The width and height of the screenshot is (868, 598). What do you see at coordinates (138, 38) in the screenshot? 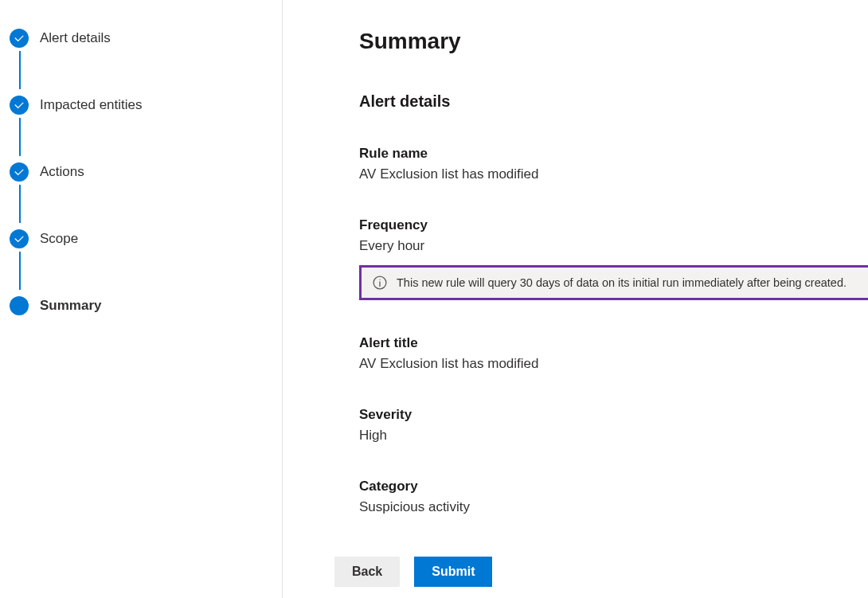
I see `step-alert-details: Alert details` at bounding box center [138, 38].